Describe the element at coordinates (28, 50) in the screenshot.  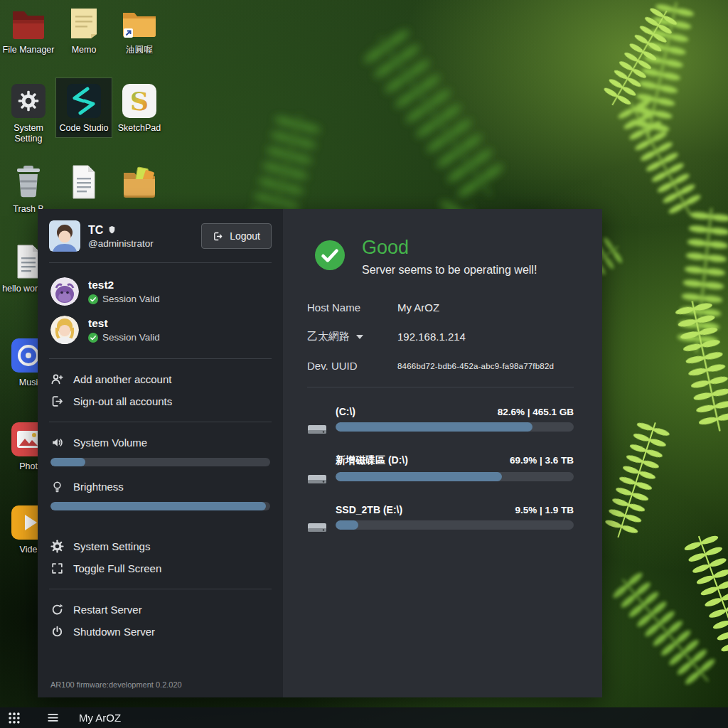
I see `icon-label: File Manager` at that location.